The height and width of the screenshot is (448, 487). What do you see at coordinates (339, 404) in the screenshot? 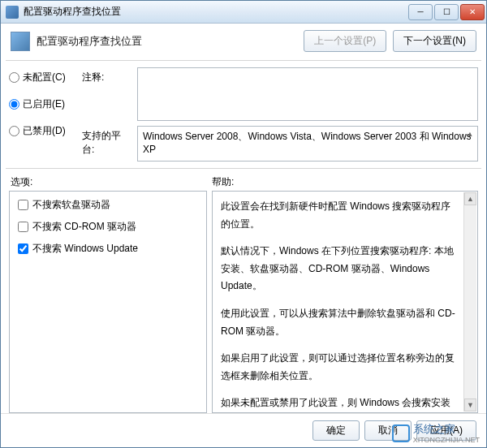
I see `help-p5: 如果未配置或禁用了此设置，则 Windows 会搜索安装位置、软盘驱动器和 CD…` at bounding box center [339, 404].